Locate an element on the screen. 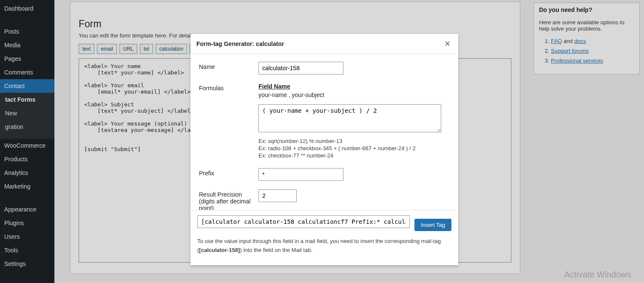 The image size is (644, 283). sidebar-item-posts: Posts is located at coordinates (27, 31).